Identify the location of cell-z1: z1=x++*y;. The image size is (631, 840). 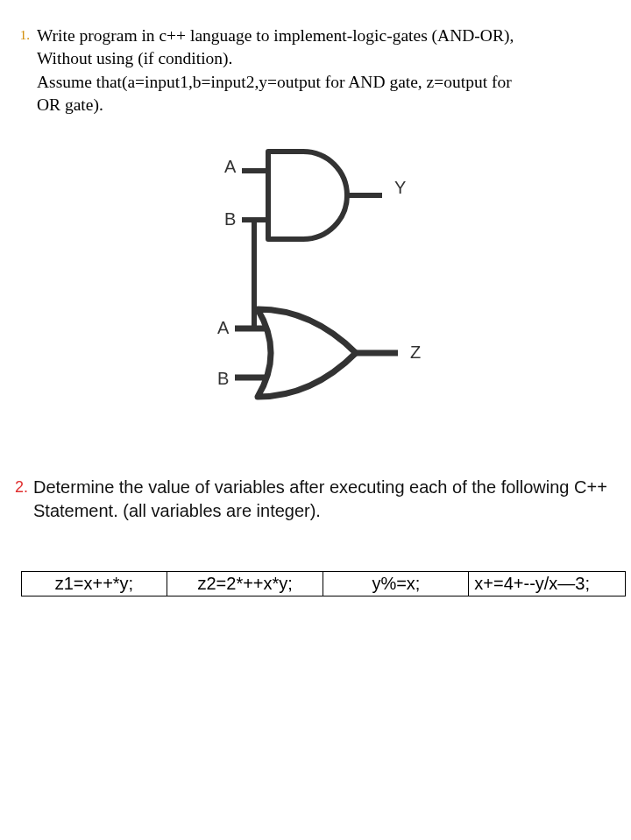
(95, 584).